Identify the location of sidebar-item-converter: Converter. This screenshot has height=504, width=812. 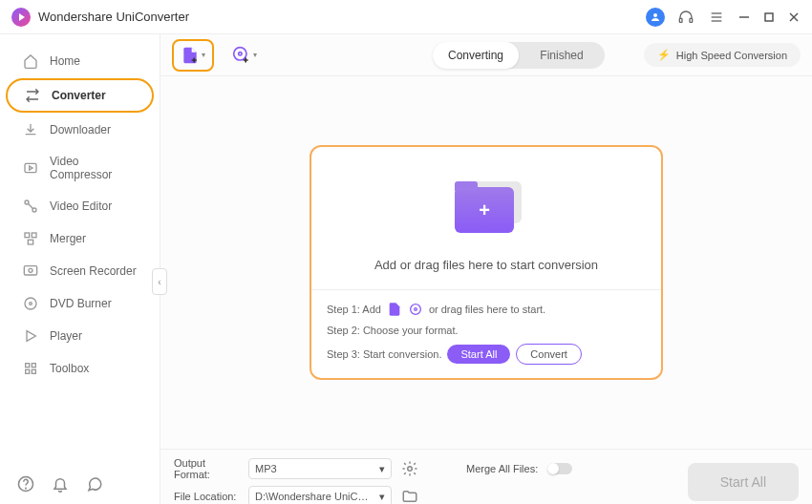
(80, 95).